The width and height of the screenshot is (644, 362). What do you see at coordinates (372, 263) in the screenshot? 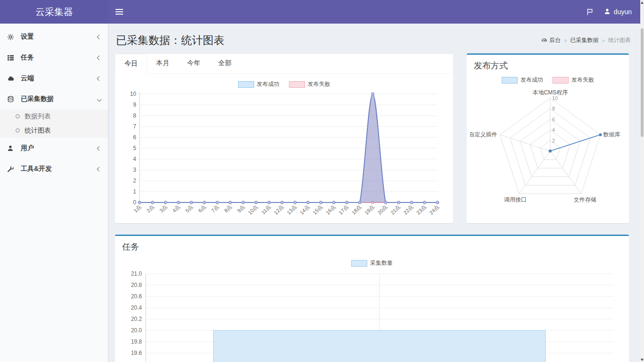
I see `legend-item: 采集数量` at bounding box center [372, 263].